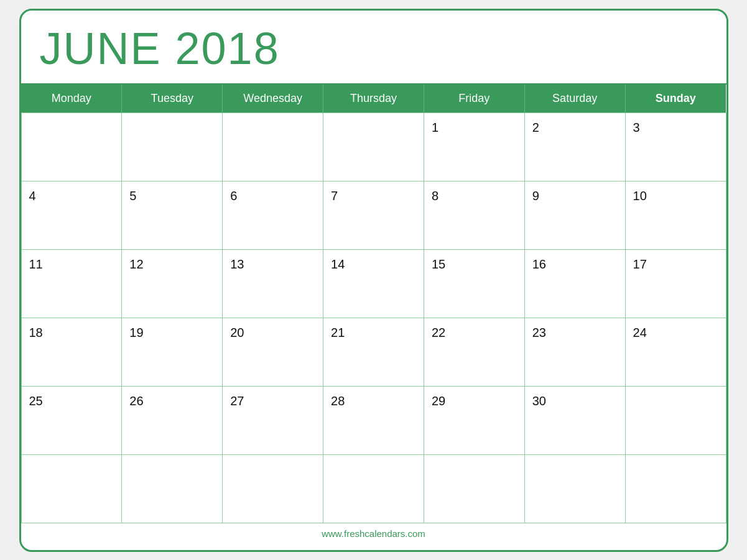 The image size is (747, 560). What do you see at coordinates (72, 99) in the screenshot?
I see `header-monday: Monday` at bounding box center [72, 99].